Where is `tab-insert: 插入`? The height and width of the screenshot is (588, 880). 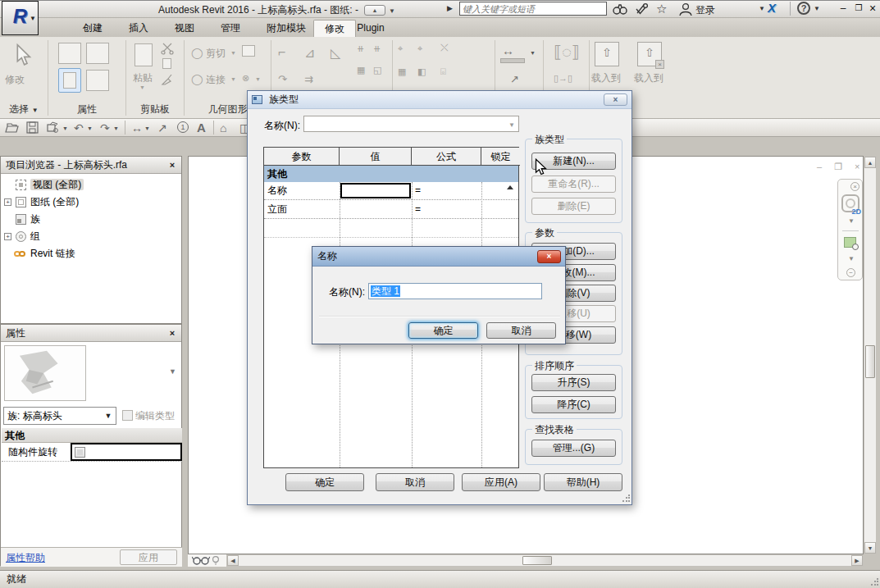 tab-insert: 插入 is located at coordinates (139, 28).